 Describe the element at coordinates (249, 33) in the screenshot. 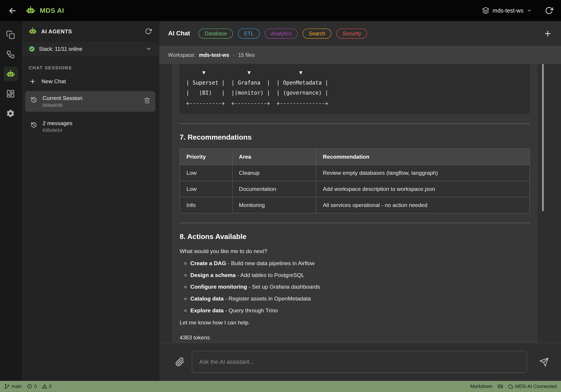

I see `badge-etl: ETL` at that location.